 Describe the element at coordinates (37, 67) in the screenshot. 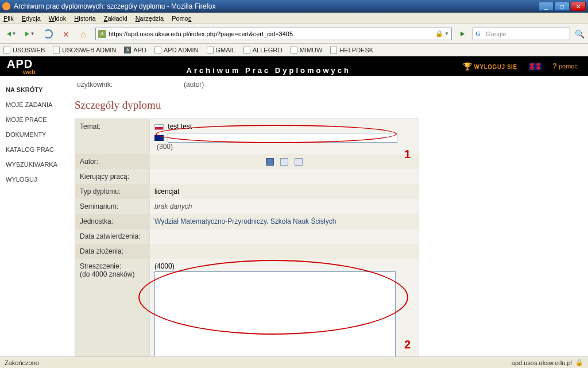

I see `apd-logo: APD web` at that location.